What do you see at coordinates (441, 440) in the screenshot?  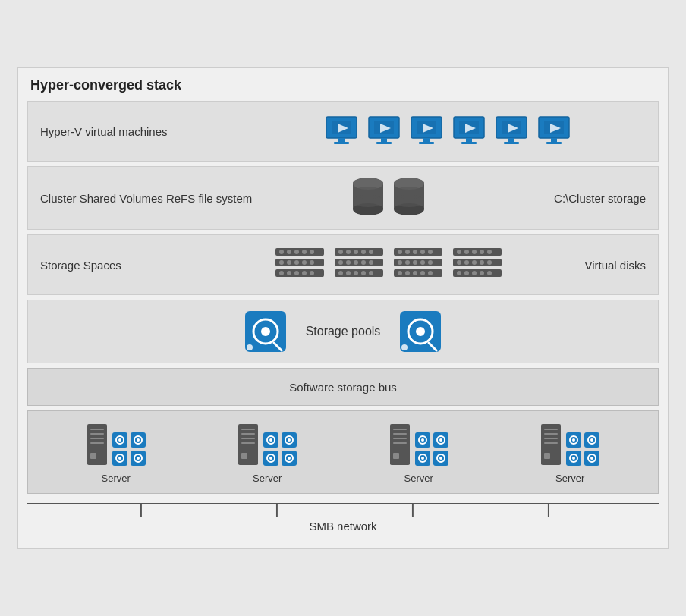 I see `mini-hdd-3b` at bounding box center [441, 440].